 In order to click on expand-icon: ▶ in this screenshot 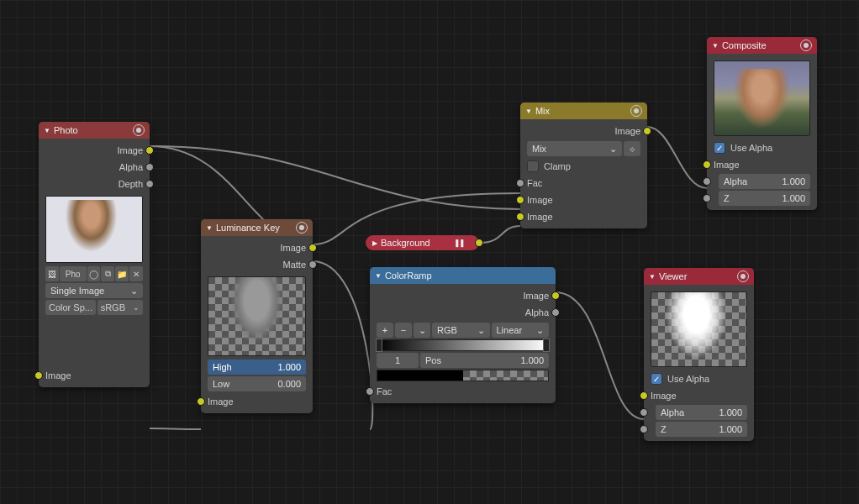, I will do `click(375, 244)`.